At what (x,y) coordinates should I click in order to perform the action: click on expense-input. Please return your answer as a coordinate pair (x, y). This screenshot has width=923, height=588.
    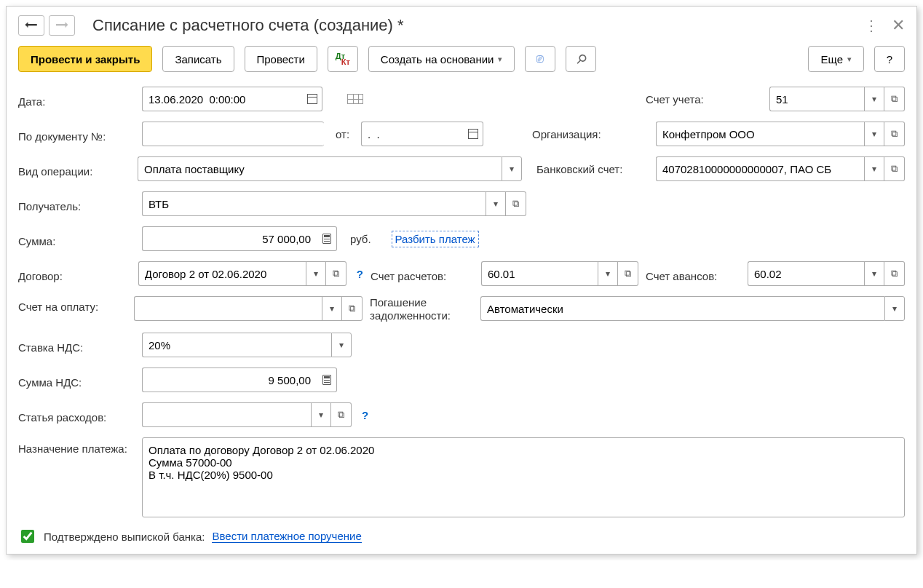
    Looking at the image, I should click on (226, 415).